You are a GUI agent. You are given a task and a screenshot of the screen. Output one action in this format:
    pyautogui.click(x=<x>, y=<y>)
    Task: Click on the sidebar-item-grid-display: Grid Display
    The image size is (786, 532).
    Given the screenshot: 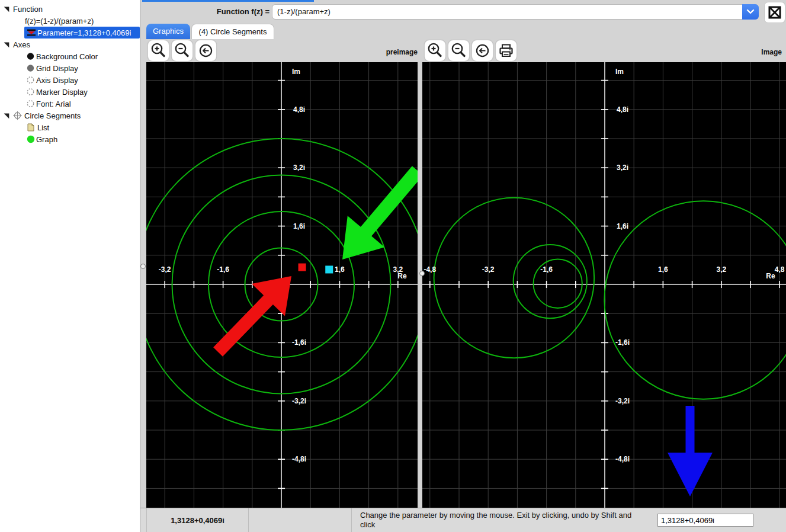 What is the action you would take?
    pyautogui.click(x=70, y=68)
    